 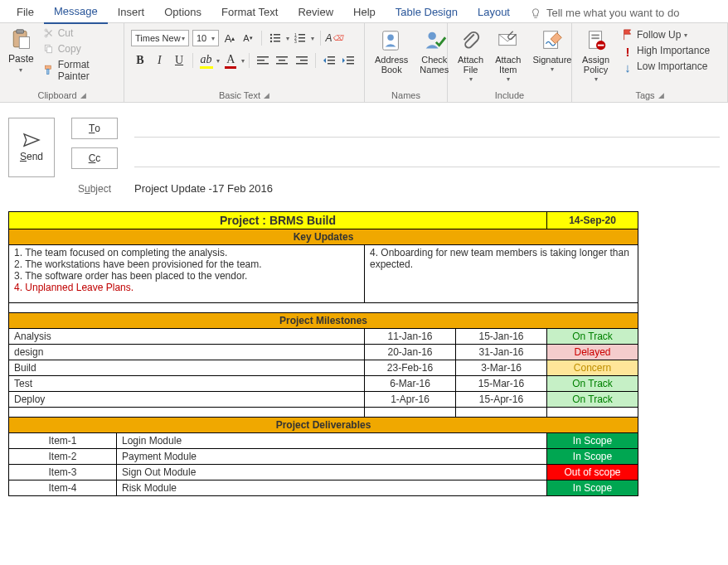 I want to click on bullets-button, so click(x=275, y=38).